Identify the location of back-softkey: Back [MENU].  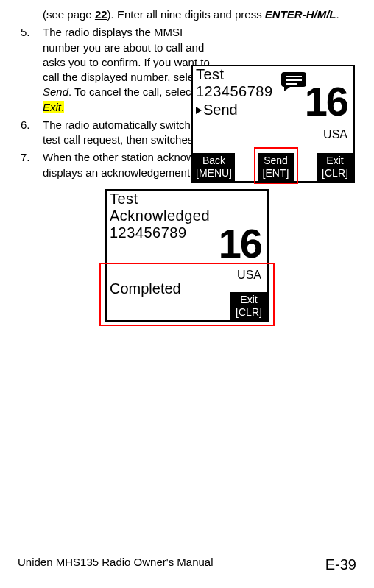
(214, 167).